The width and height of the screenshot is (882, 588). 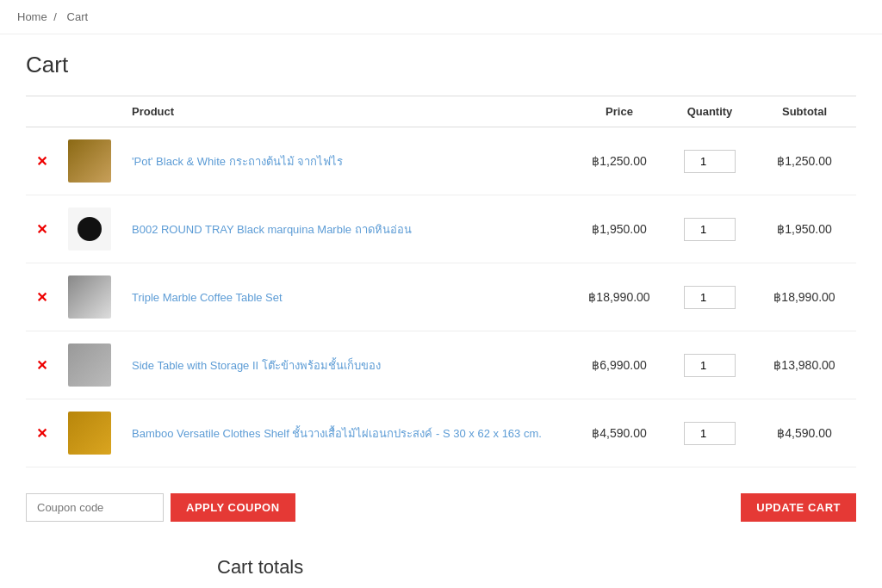 What do you see at coordinates (90, 112) in the screenshot?
I see `col-header-image` at bounding box center [90, 112].